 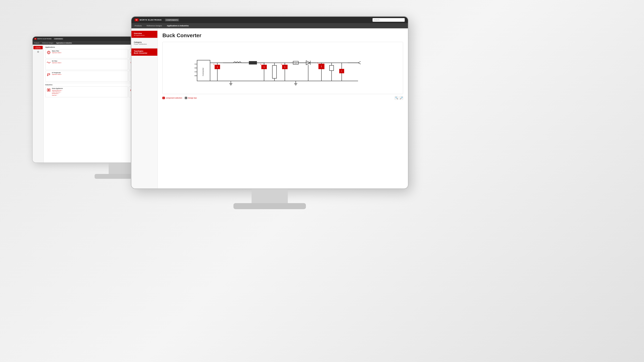 I want to click on small-card-ic-peripherals-link: Application details >, so click(x=90, y=74).